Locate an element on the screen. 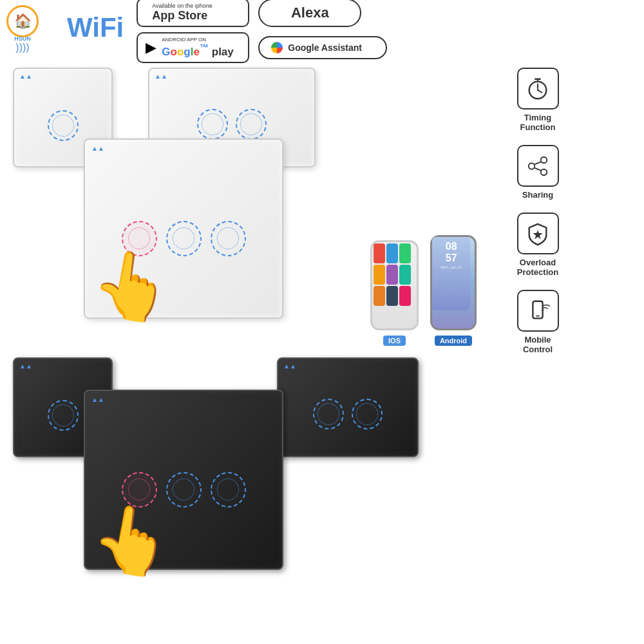 The image size is (644, 644). google-assistant-badge: Google Assistant is located at coordinates (323, 48).